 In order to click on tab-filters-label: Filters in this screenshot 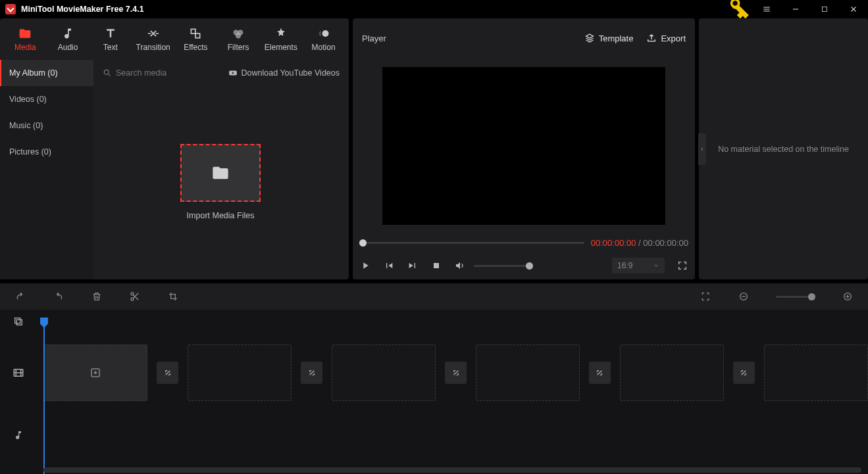, I will do `click(238, 47)`.